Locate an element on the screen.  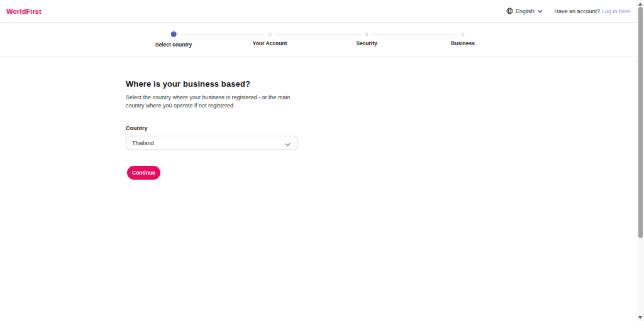
vertical-scrollbar is located at coordinates (640, 161).